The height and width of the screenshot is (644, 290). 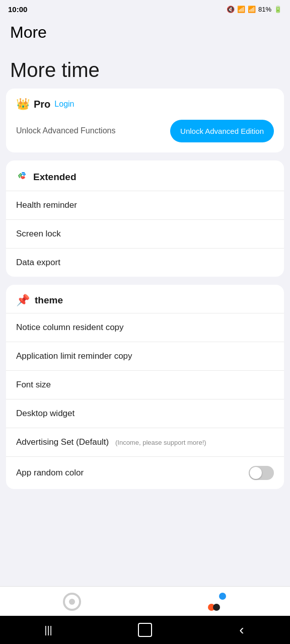 I want to click on extended-title: Extended, so click(x=55, y=177).